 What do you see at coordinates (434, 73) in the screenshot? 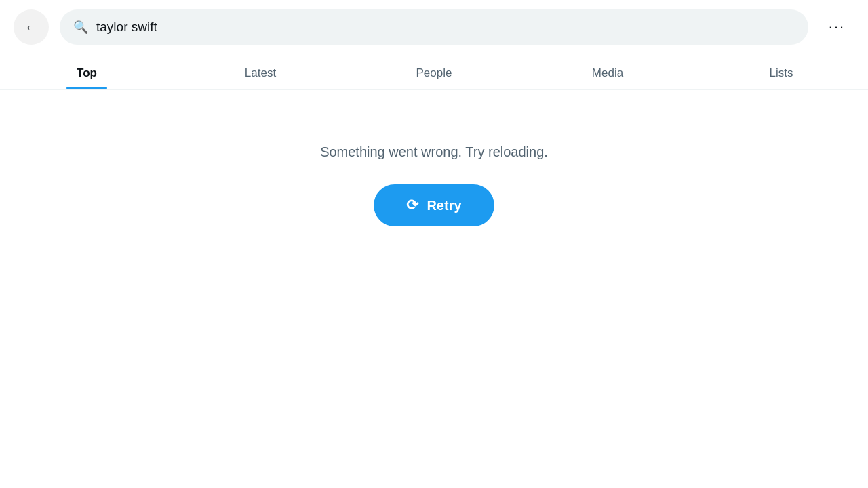
I see `tab-people-label: People` at bounding box center [434, 73].